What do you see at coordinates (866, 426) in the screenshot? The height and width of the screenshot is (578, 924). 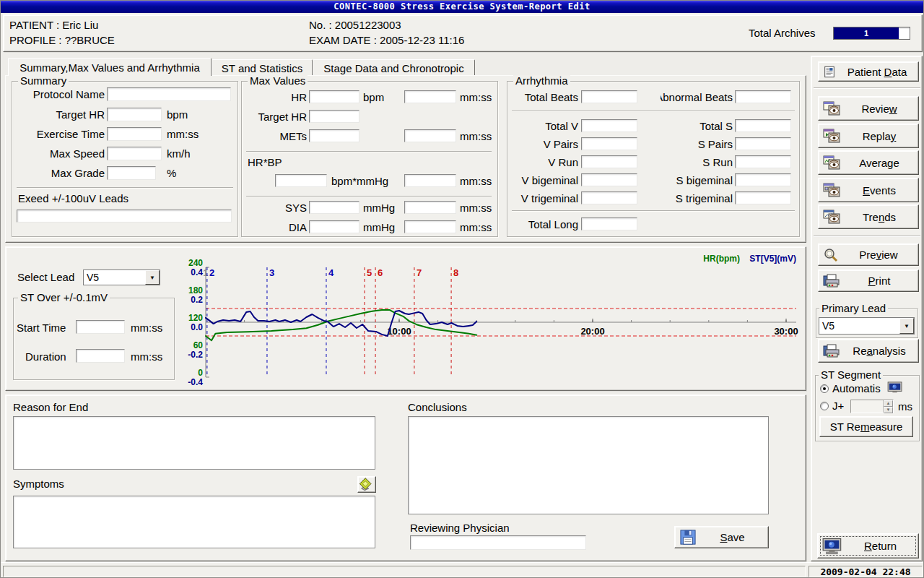 I see `st-remeasure-button: ST Remeasure` at bounding box center [866, 426].